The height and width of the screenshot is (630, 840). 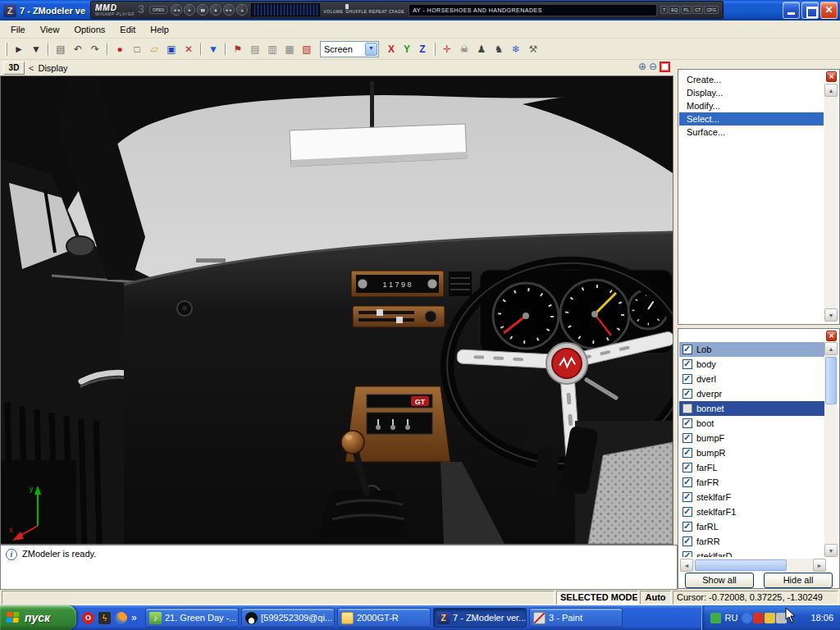 What do you see at coordinates (831, 450) in the screenshot?
I see `layers-scrollbar` at bounding box center [831, 450].